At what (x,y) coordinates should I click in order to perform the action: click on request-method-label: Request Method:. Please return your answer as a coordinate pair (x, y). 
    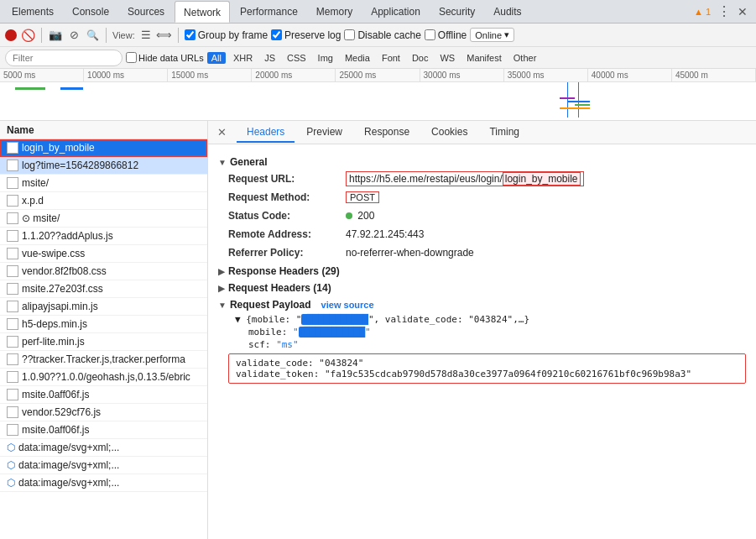
    Looking at the image, I should click on (287, 197).